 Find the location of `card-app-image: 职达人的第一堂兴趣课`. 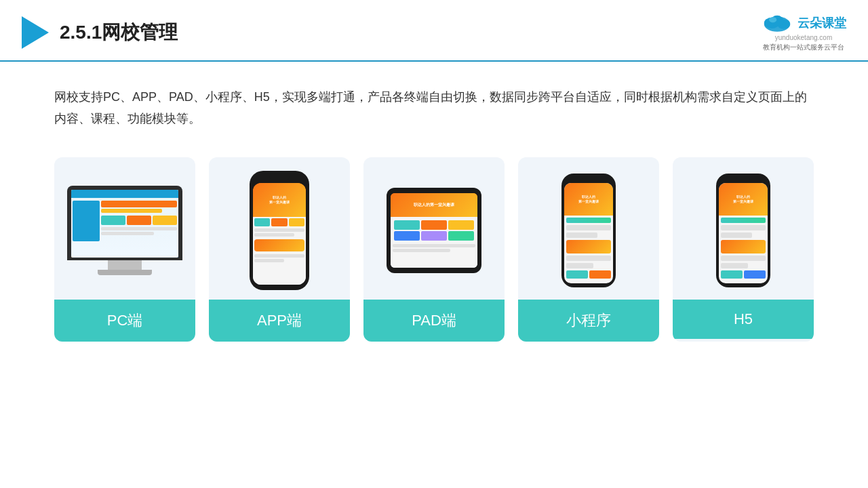

card-app-image: 职达人的第一堂兴趣课 is located at coordinates (279, 228).